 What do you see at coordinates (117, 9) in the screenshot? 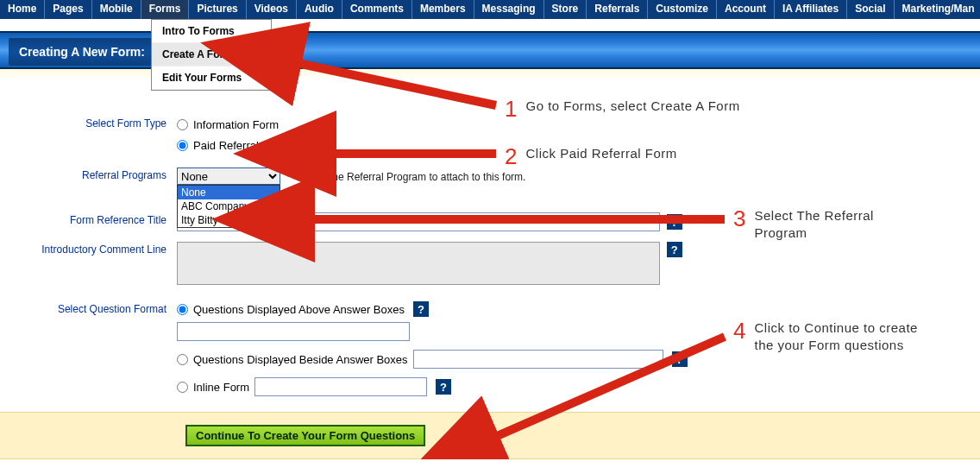
I see `nav-mobile: Mobile` at bounding box center [117, 9].